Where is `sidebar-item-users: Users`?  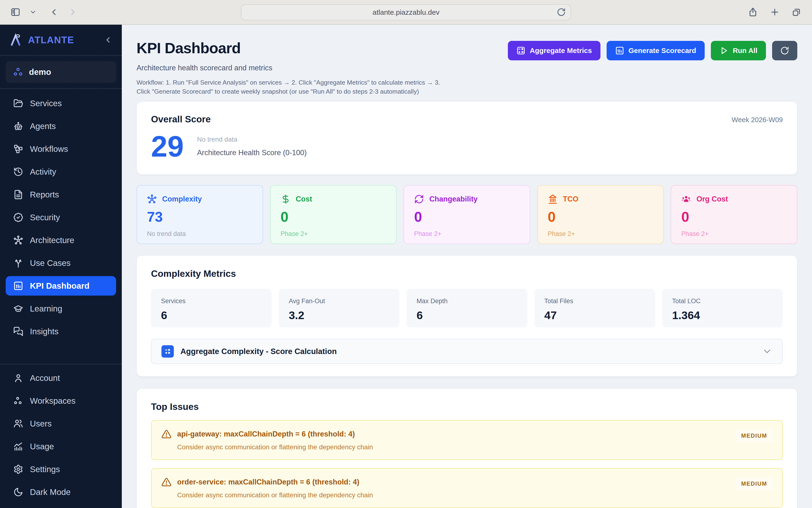
sidebar-item-users: Users is located at coordinates (61, 424).